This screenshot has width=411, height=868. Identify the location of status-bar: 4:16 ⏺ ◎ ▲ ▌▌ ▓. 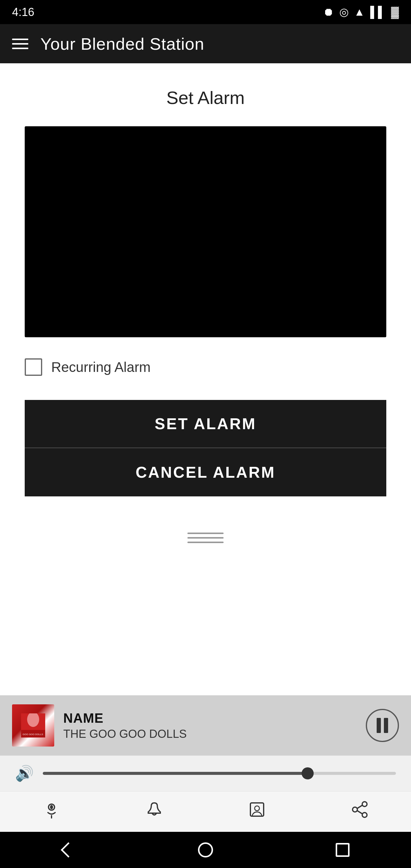
(205, 12).